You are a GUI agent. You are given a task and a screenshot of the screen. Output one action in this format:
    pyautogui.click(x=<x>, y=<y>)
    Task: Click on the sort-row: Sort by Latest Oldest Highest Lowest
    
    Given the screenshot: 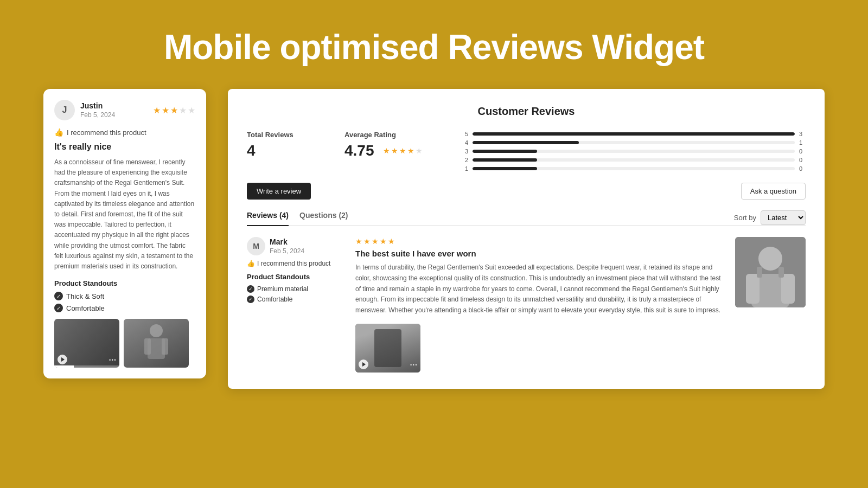 What is the action you would take?
    pyautogui.click(x=770, y=218)
    